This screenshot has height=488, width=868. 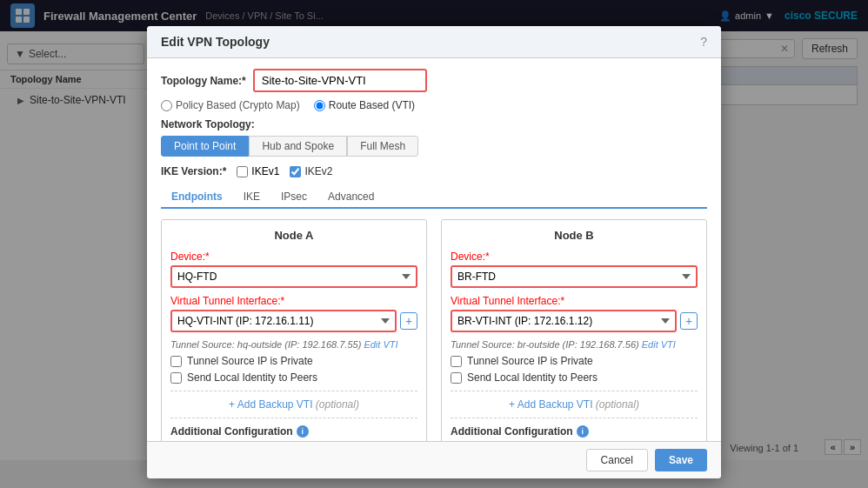 I want to click on hub-and-spoke-button: Hub and Spoke, so click(x=297, y=146).